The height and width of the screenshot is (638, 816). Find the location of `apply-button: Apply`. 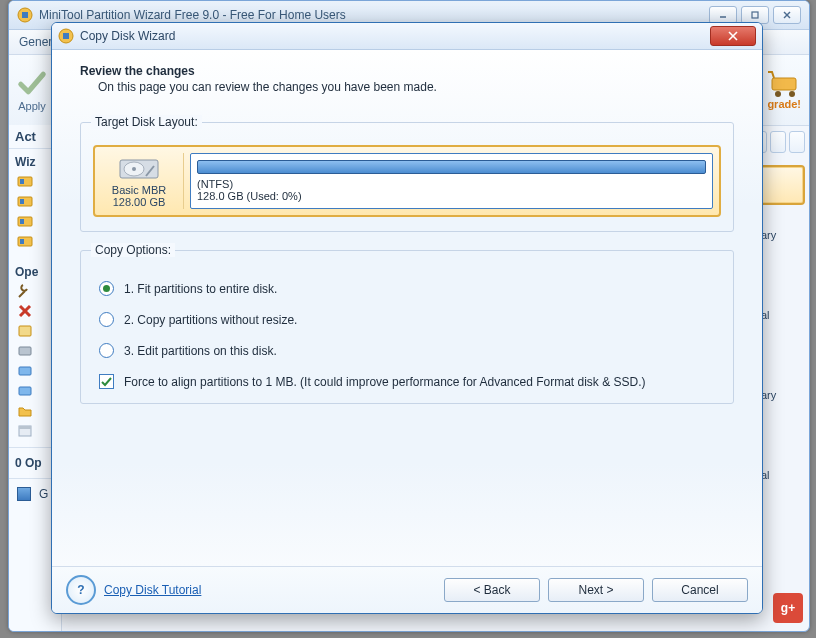

apply-button: Apply is located at coordinates (32, 90).